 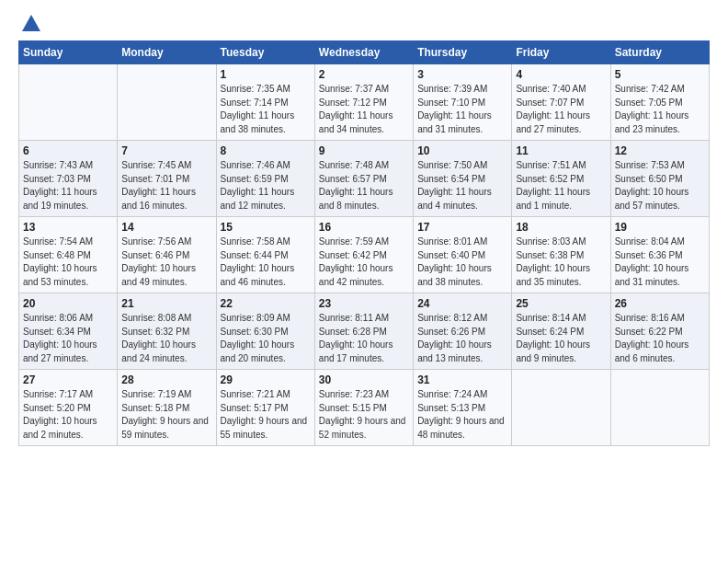 I want to click on day-number: 12, so click(x=660, y=151).